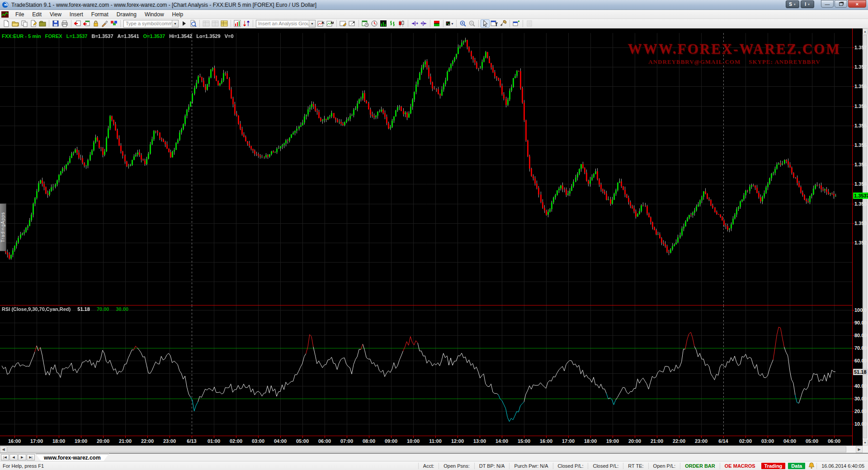  I want to click on export-data-icon, so click(87, 24).